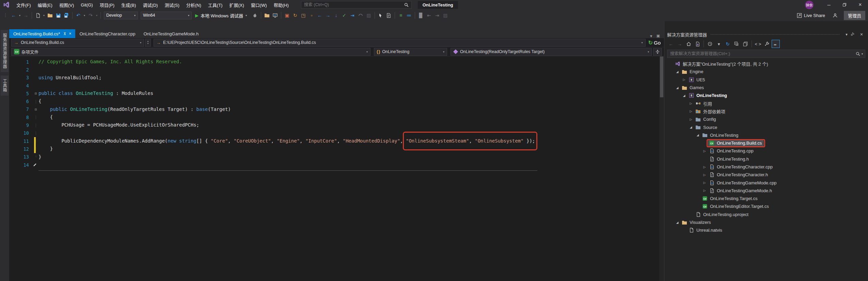 This screenshot has height=281, width=868. I want to click on code-line: 7⊟ public OnLineTesting(ReadOnlyTargetRu…, so click(336, 110).